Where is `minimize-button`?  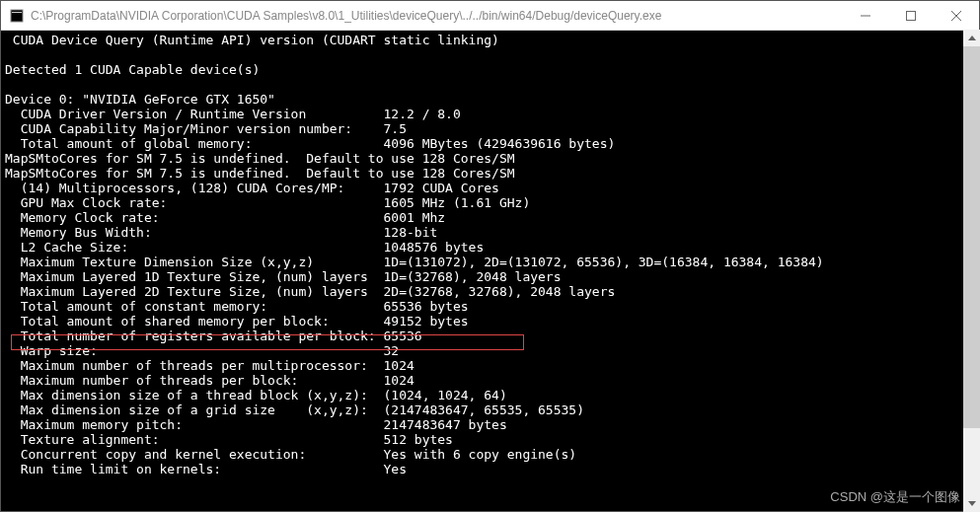
minimize-button is located at coordinates (866, 16).